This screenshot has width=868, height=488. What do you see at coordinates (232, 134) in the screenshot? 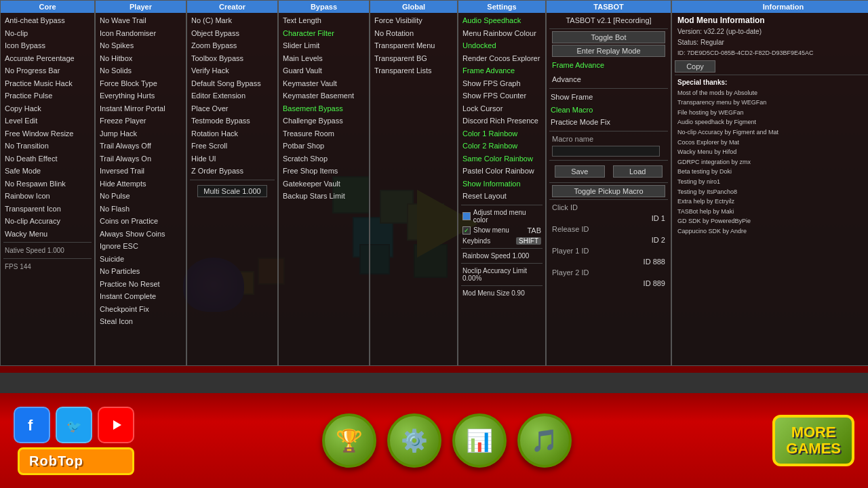
I see `creator-item-rotationhack: Rotation Hack` at bounding box center [232, 134].